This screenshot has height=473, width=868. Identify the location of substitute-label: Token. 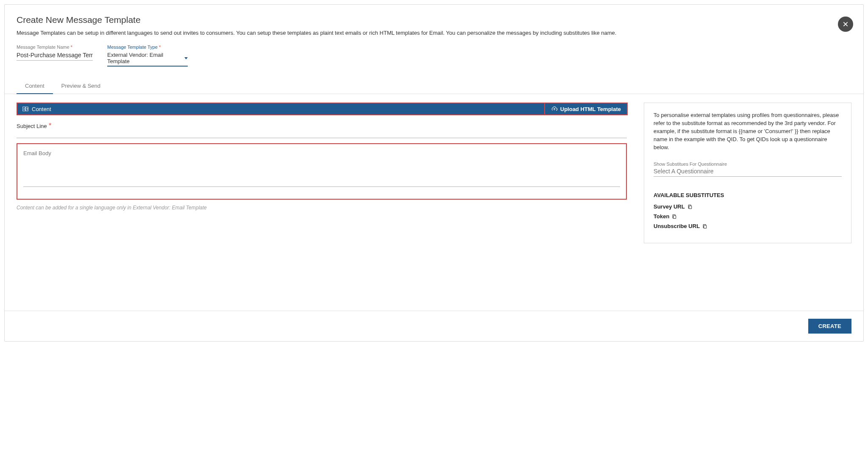
(661, 216).